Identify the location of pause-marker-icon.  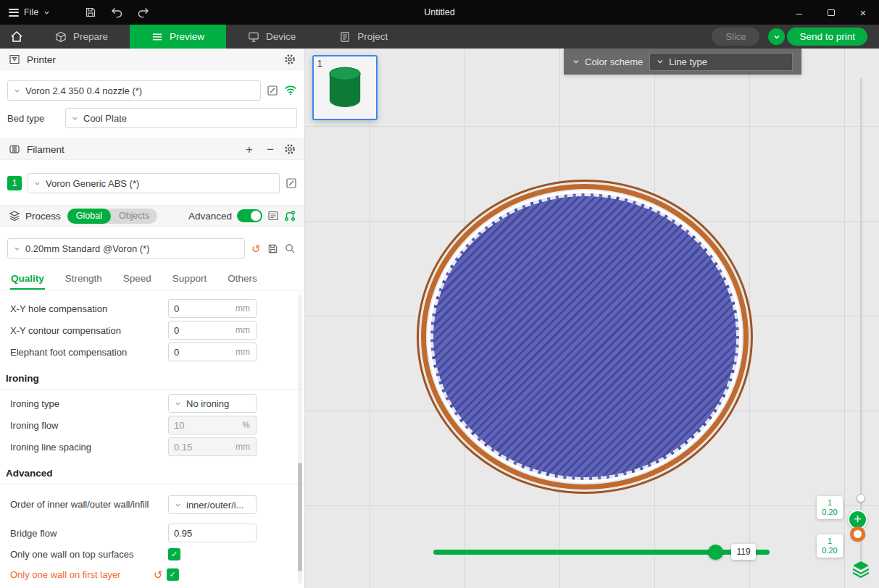
(858, 534).